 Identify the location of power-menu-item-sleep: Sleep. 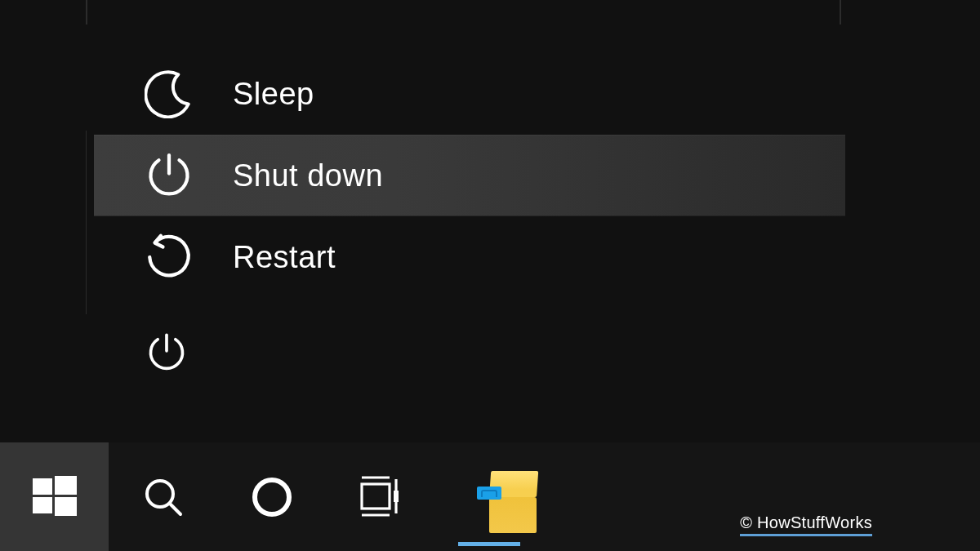
(470, 94).